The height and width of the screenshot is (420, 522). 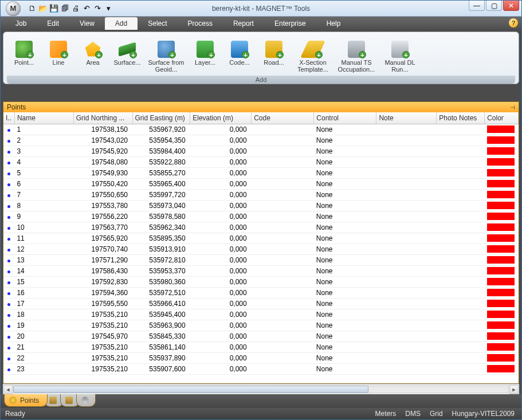 I want to click on ribbon-code-: +Code..., so click(x=240, y=54).